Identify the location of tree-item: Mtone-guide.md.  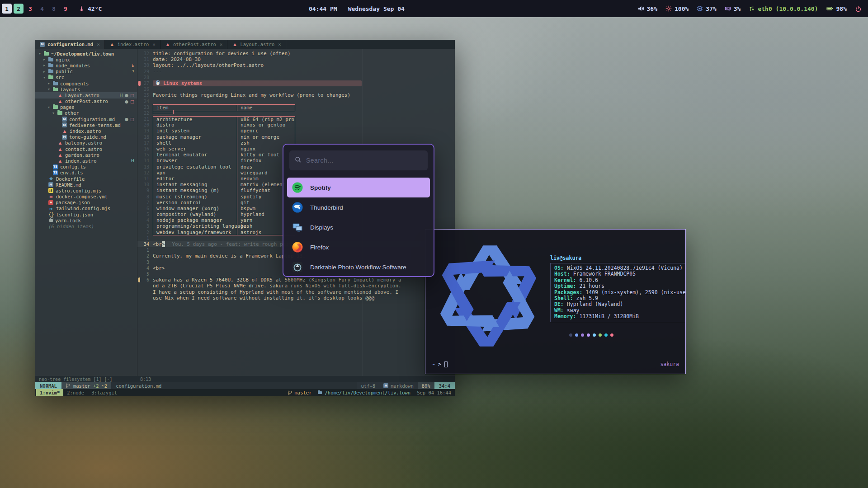
(86, 137).